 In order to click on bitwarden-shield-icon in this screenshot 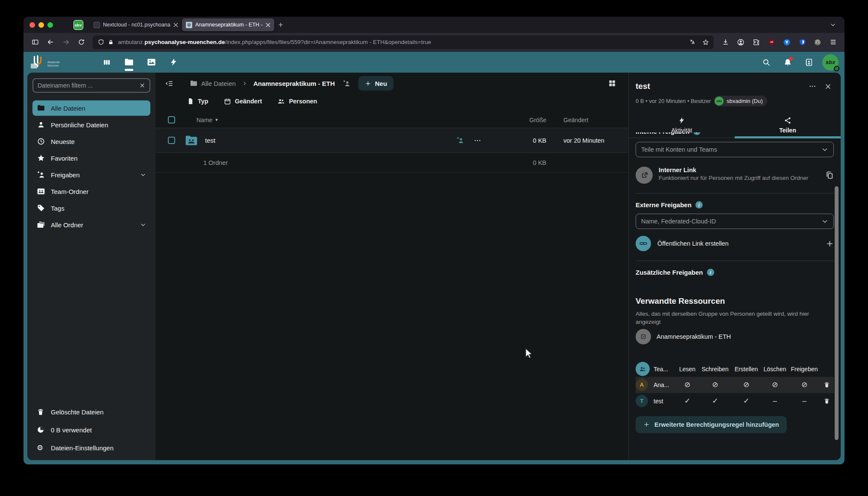, I will do `click(802, 42)`.